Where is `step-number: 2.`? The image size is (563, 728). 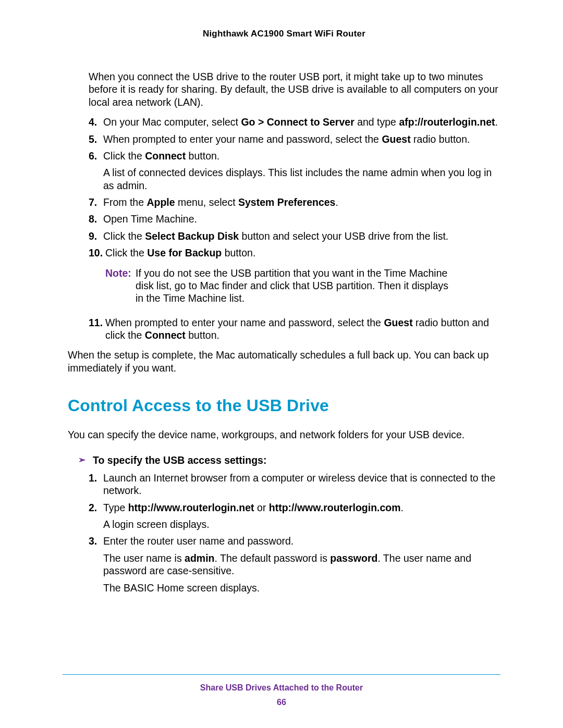 step-number: 2. is located at coordinates (96, 516).